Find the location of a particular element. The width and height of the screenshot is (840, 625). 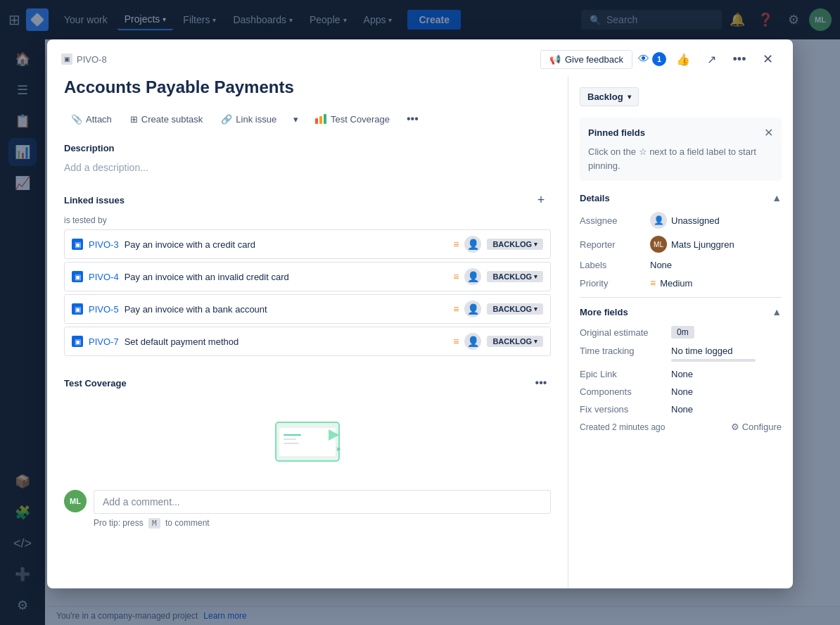

components-value: None is located at coordinates (682, 391).